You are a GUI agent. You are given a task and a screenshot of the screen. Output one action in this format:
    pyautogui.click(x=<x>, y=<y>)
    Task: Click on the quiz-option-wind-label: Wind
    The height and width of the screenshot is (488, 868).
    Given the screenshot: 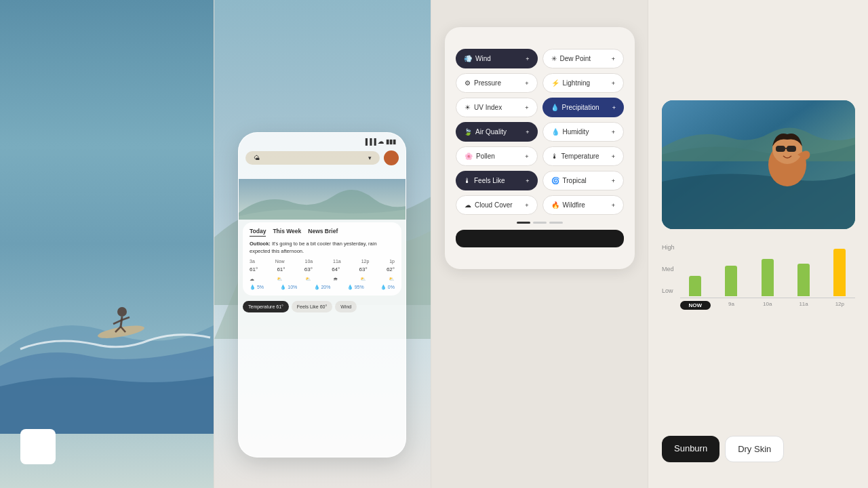 What is the action you would take?
    pyautogui.click(x=483, y=58)
    